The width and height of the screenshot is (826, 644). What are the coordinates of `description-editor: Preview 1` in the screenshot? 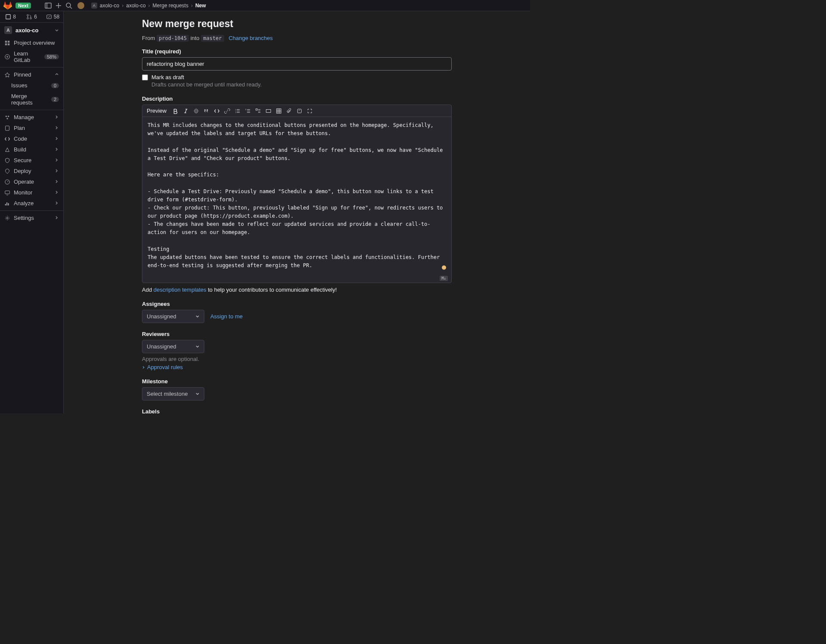 It's located at (297, 194).